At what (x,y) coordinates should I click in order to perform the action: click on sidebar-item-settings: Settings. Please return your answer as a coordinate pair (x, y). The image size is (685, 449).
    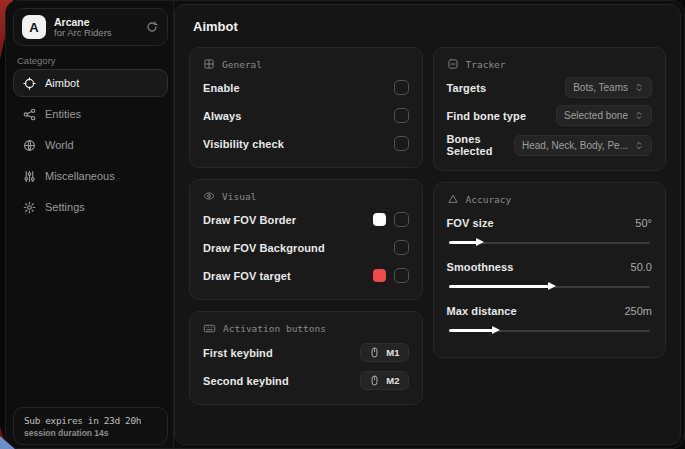
    Looking at the image, I should click on (90, 207).